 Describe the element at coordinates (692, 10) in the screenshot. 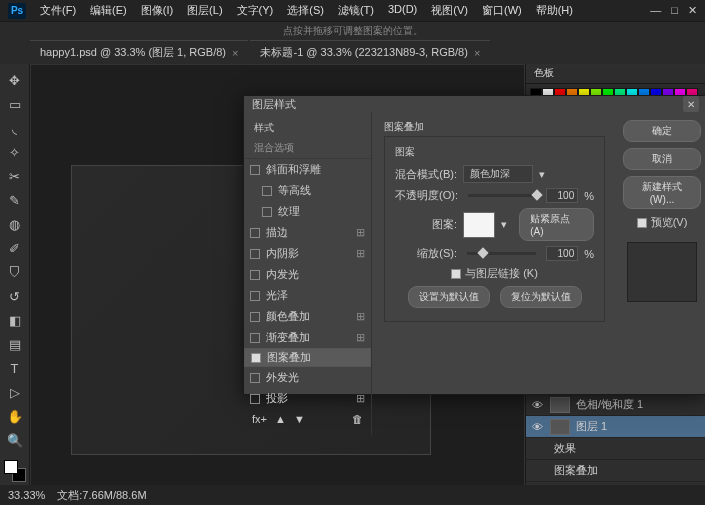

I see `close-icon: ✕` at that location.